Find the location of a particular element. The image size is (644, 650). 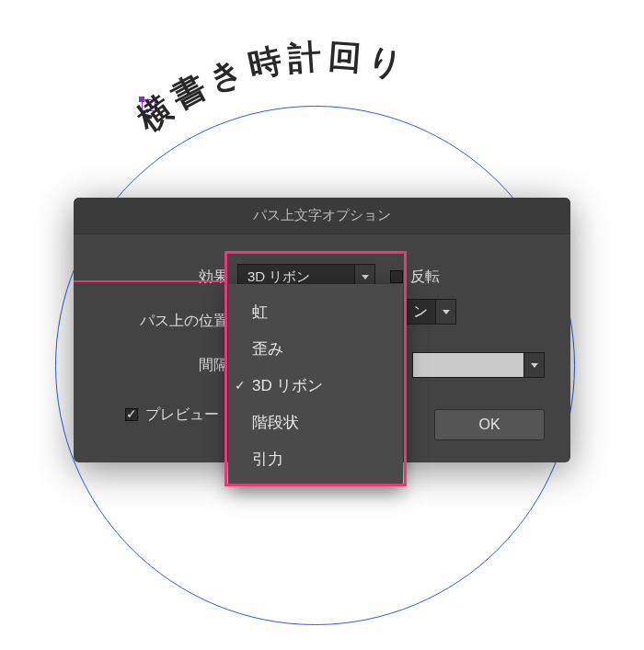

effect-option-skew: 歪み is located at coordinates (316, 348).